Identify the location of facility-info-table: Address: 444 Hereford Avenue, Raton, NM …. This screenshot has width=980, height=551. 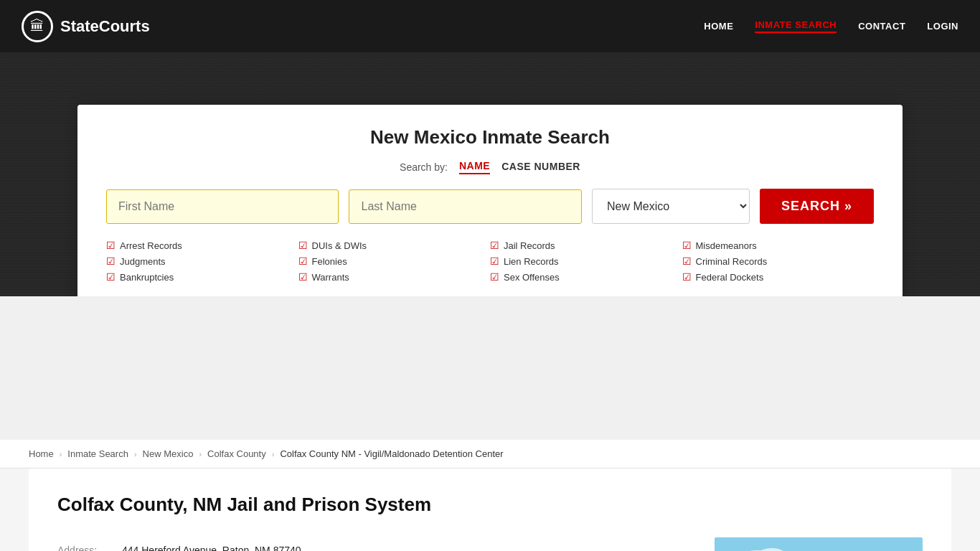
(375, 544).